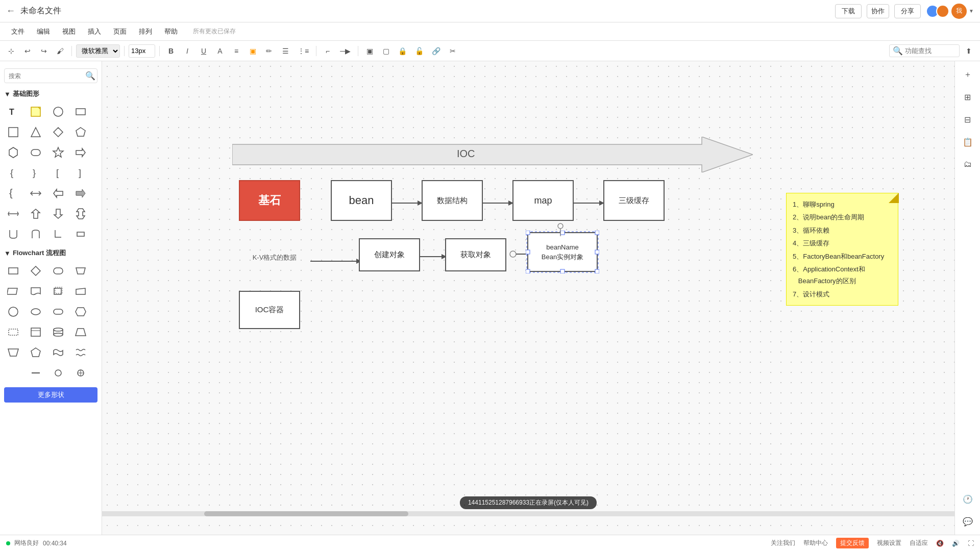 This screenshot has width=980, height=551. I want to click on more-shapes-button: 更多形状, so click(51, 395).